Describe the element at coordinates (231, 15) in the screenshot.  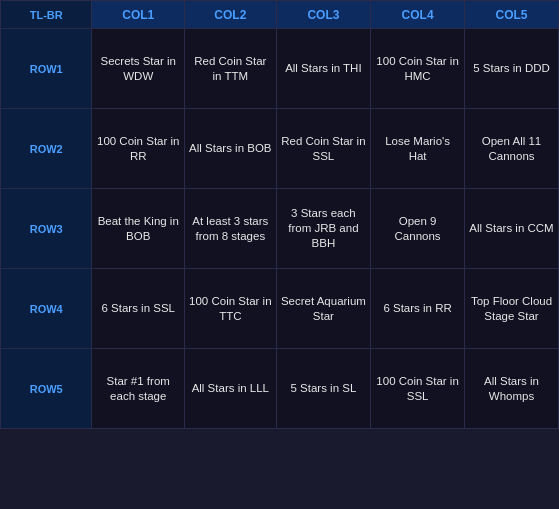
I see `col2-header: COL2` at that location.